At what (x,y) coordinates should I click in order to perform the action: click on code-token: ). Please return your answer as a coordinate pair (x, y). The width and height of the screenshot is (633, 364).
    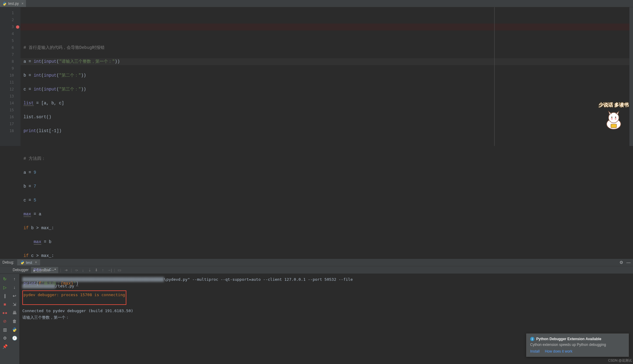
    Looking at the image, I should click on (77, 283).